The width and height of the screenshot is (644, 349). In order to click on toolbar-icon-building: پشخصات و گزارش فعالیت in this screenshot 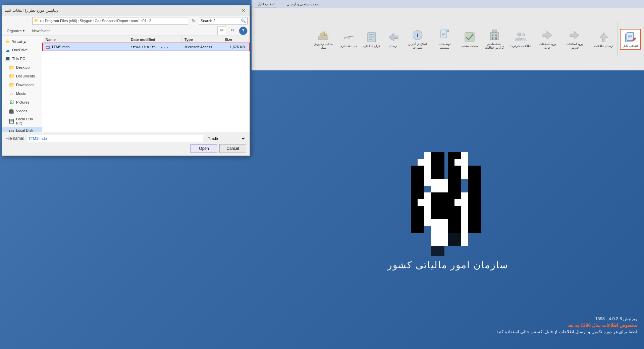, I will do `click(494, 39)`.